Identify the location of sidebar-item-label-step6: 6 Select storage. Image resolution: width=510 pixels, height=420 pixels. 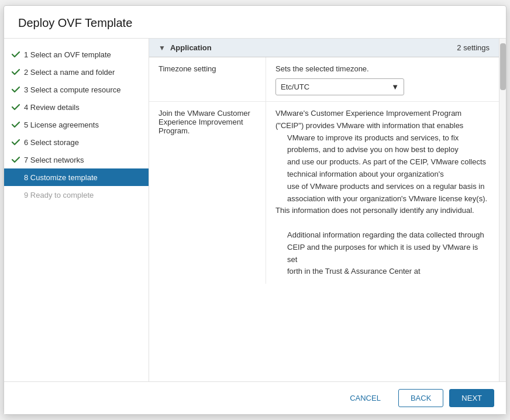
(51, 143).